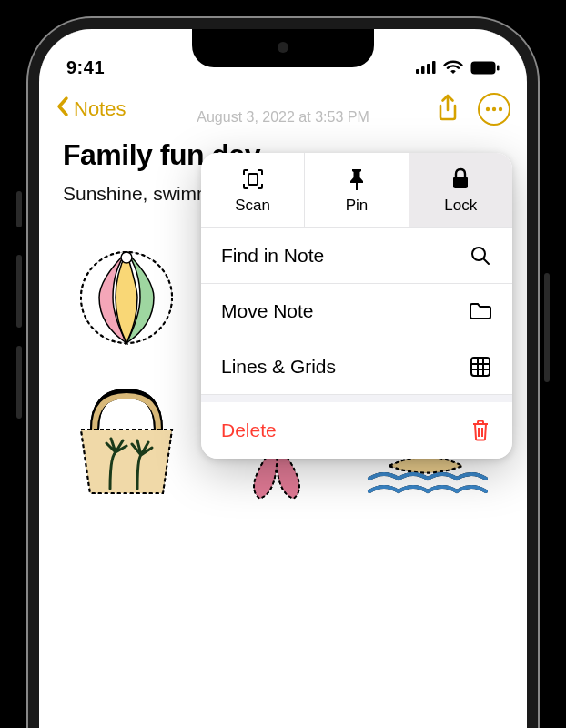 This screenshot has width=566, height=728. What do you see at coordinates (494, 109) in the screenshot?
I see `more-button` at bounding box center [494, 109].